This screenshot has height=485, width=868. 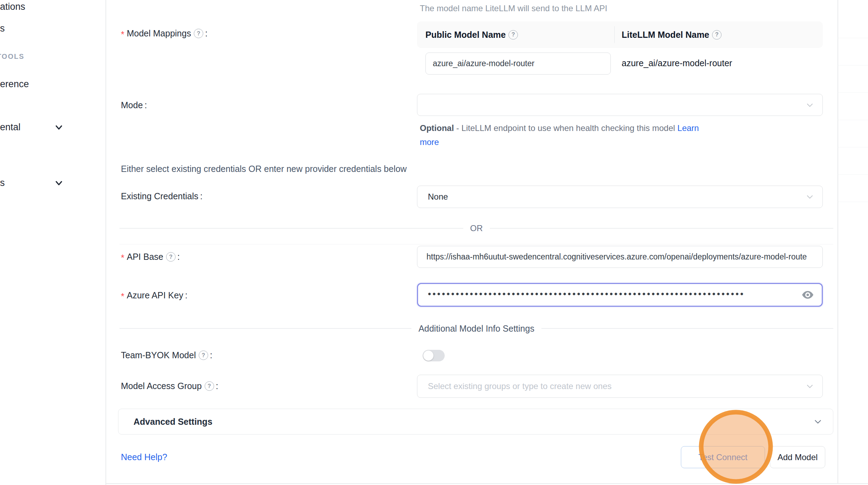 What do you see at coordinates (264, 169) in the screenshot?
I see `credentials-note: Either select existing credentials OR en…` at bounding box center [264, 169].